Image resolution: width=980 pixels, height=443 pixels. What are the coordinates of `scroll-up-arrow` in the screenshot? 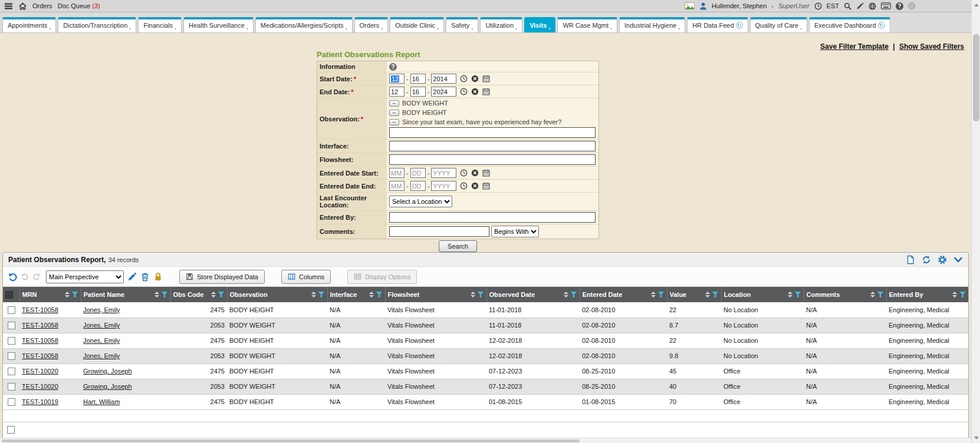 It's located at (976, 5).